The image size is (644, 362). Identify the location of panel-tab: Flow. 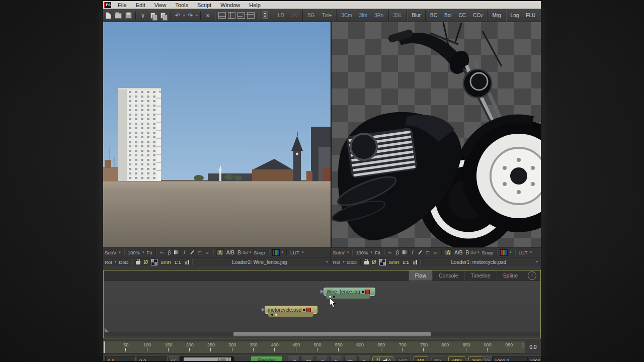
(421, 276).